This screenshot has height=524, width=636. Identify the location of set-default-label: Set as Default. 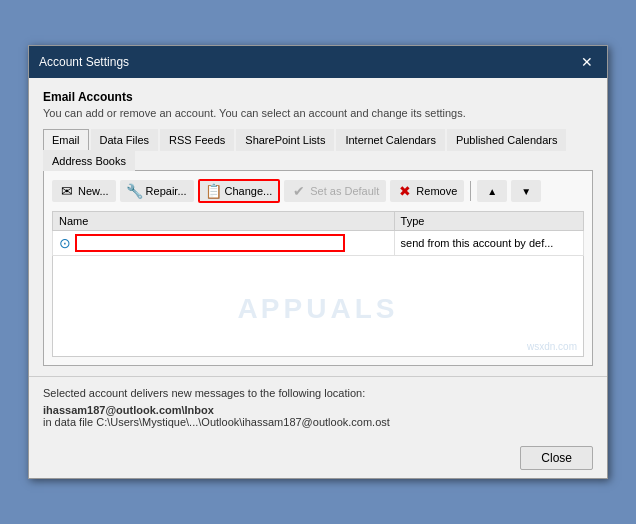
(344, 191).